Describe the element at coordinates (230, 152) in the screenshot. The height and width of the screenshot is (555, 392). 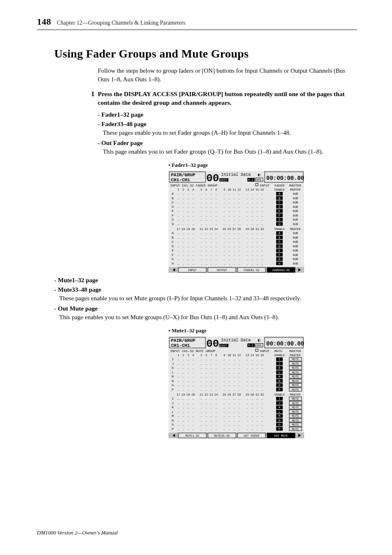
I see `bullet-out-fader-body: This page enables you to set Fader group…` at that location.